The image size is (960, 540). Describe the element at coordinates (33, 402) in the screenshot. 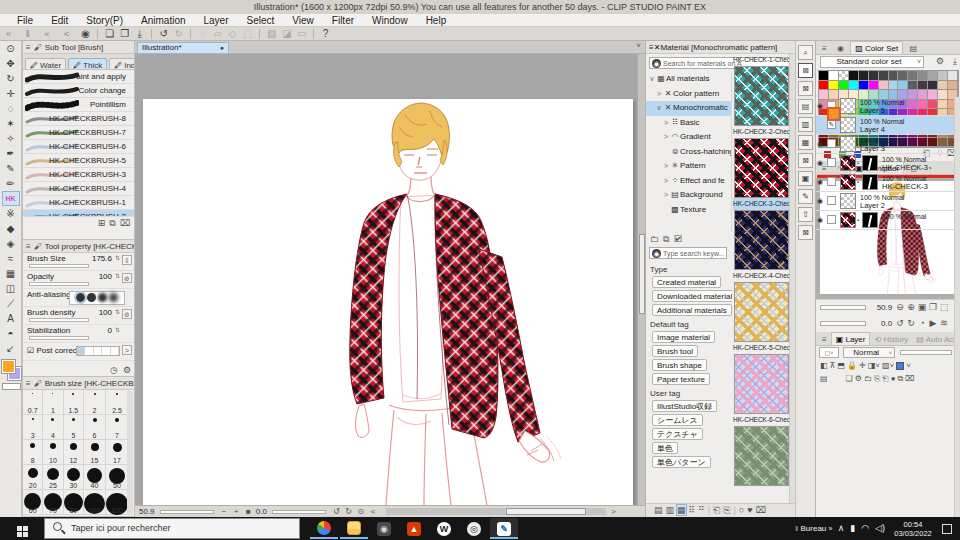

I see `brush-size-cell: 0.7` at that location.